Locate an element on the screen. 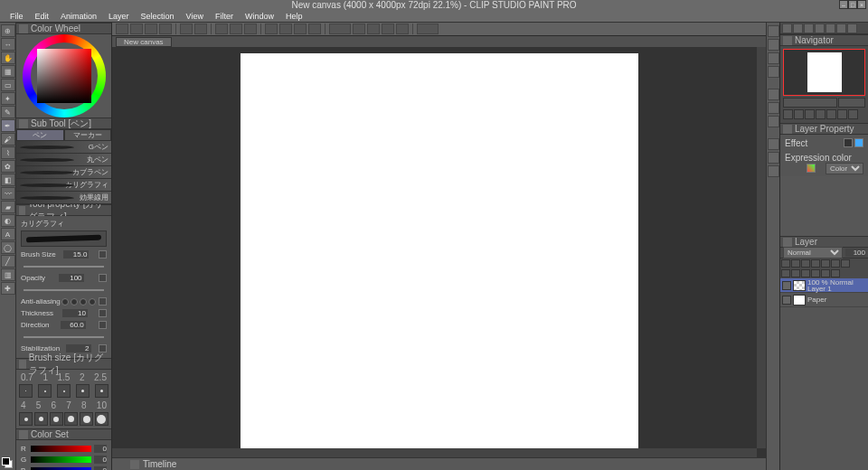 The image size is (868, 470). scrollbar-horizontal is located at coordinates (434, 453).